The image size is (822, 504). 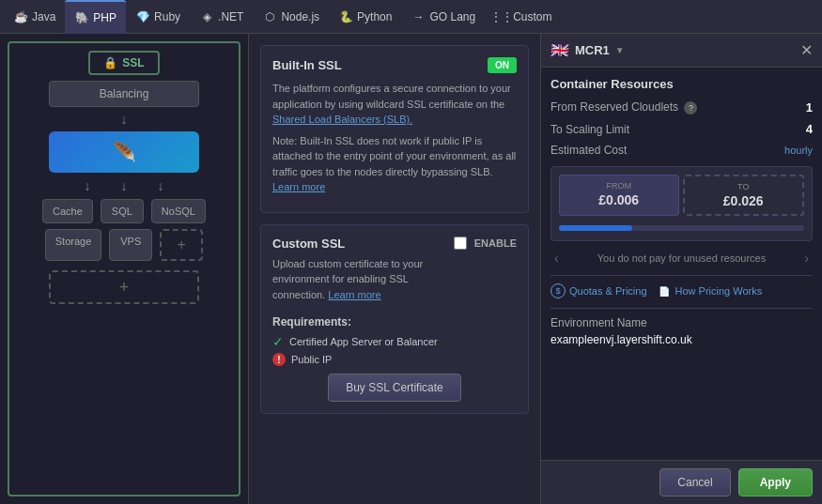 I want to click on app-node: 🪶, so click(x=124, y=152).